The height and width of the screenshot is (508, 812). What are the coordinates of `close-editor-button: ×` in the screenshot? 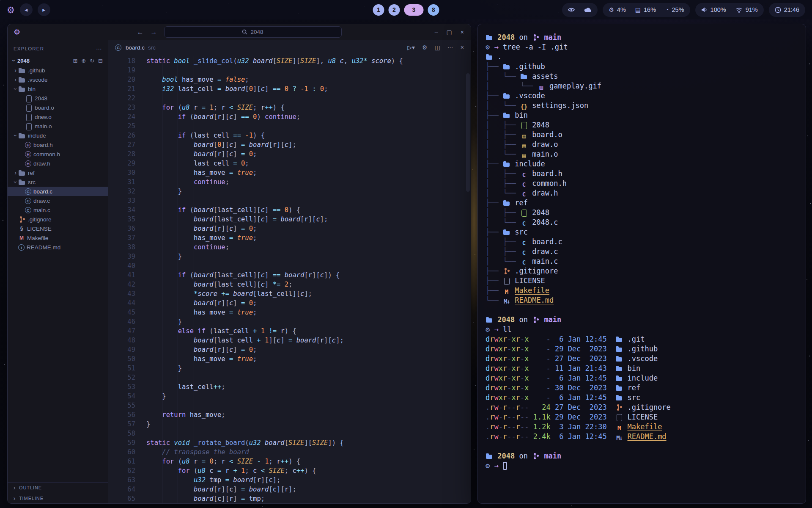 It's located at (462, 47).